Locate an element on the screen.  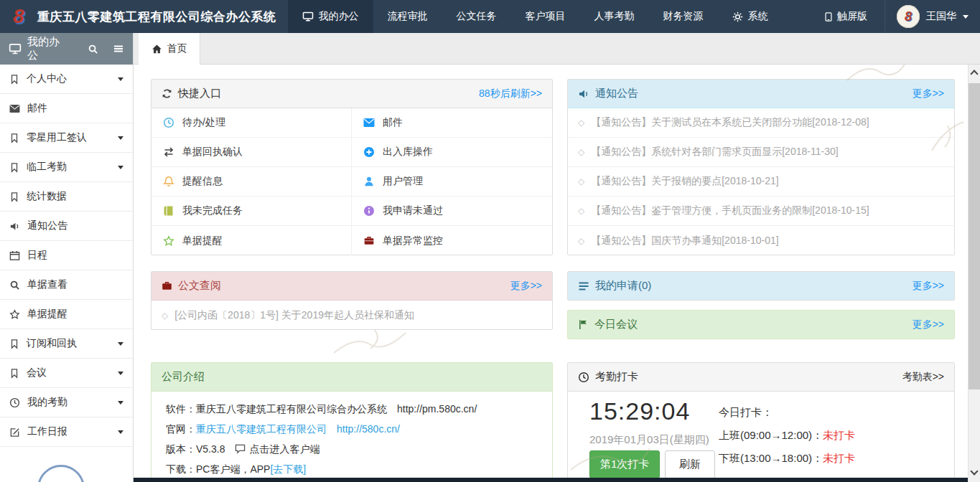
scroll-down-arrow-icon is located at coordinates (974, 471).